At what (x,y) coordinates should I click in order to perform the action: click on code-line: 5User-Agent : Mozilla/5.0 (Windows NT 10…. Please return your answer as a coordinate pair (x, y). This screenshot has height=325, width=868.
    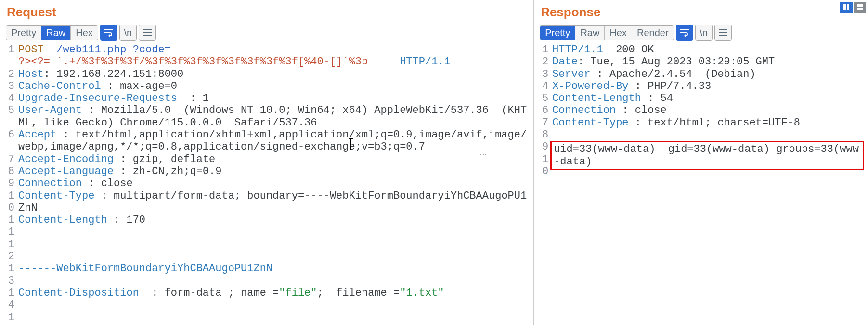
    Looking at the image, I should click on (267, 116).